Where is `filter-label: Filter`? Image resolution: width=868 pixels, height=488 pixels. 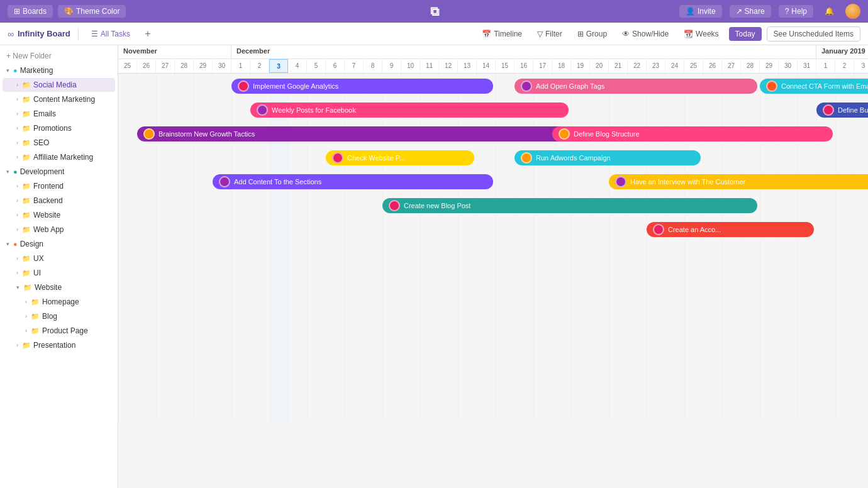
filter-label: Filter is located at coordinates (554, 34).